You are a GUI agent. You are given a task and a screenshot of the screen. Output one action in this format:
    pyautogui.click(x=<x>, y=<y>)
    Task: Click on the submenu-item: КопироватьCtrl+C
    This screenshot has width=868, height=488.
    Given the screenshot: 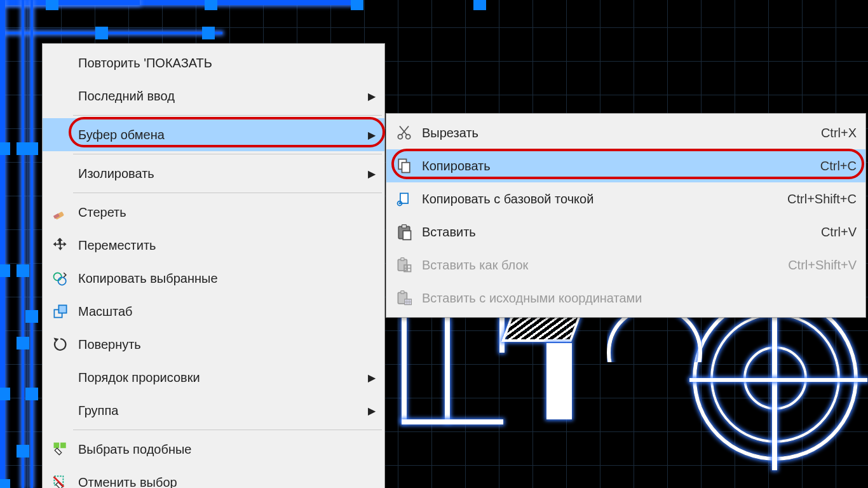 What is the action you would take?
    pyautogui.click(x=626, y=166)
    